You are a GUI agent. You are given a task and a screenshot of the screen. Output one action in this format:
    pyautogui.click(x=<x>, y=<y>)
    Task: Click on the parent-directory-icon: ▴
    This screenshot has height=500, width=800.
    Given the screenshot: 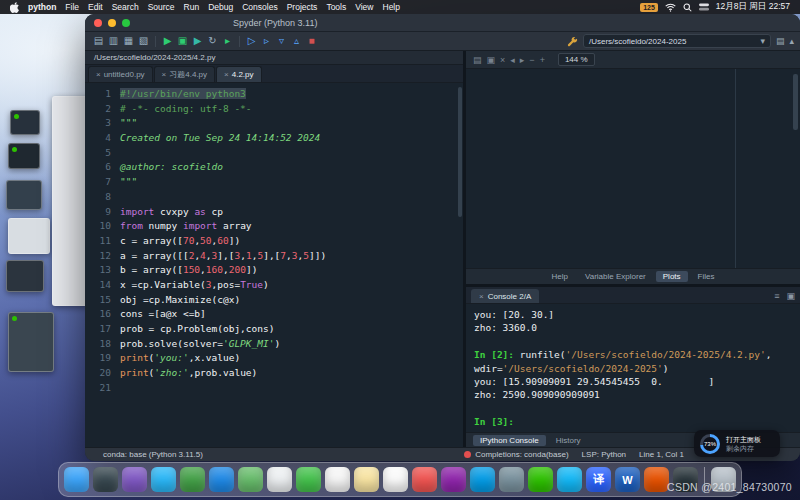 What is the action you would take?
    pyautogui.click(x=792, y=41)
    